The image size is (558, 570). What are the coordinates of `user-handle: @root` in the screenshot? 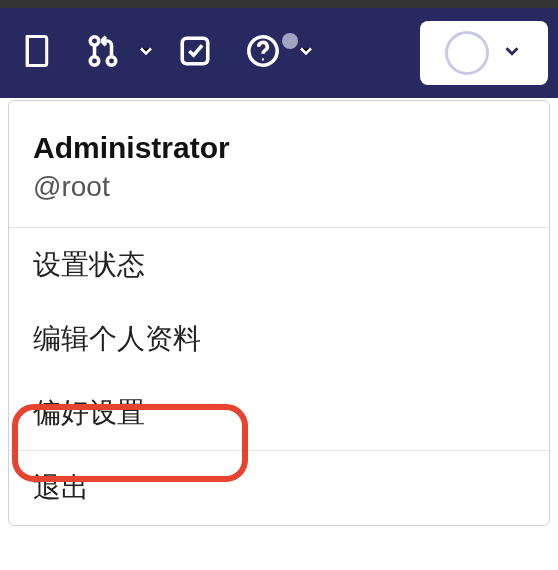 It's located at (279, 187).